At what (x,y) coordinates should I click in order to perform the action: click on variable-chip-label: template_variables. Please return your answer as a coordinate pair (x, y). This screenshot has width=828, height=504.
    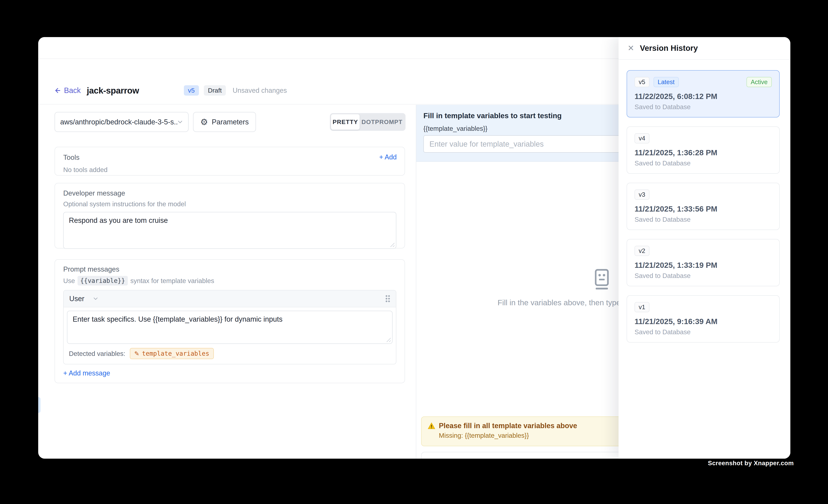
    Looking at the image, I should click on (175, 353).